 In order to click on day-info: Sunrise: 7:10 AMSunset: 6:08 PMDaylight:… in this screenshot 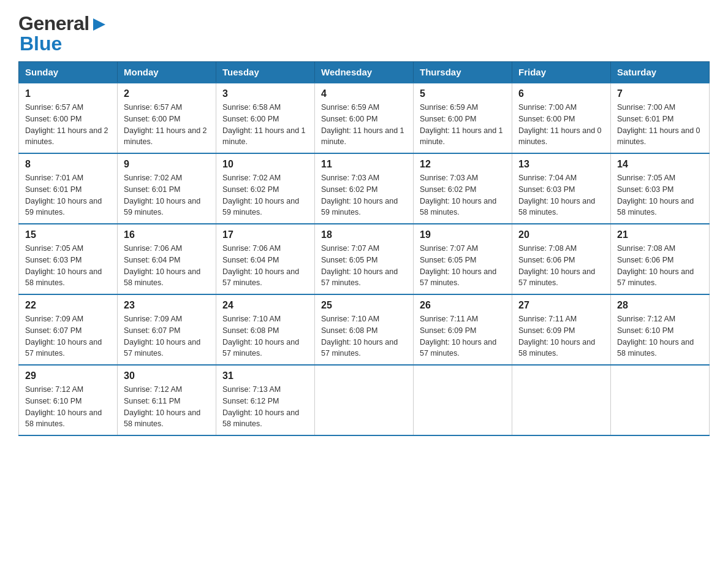, I will do `click(364, 336)`.